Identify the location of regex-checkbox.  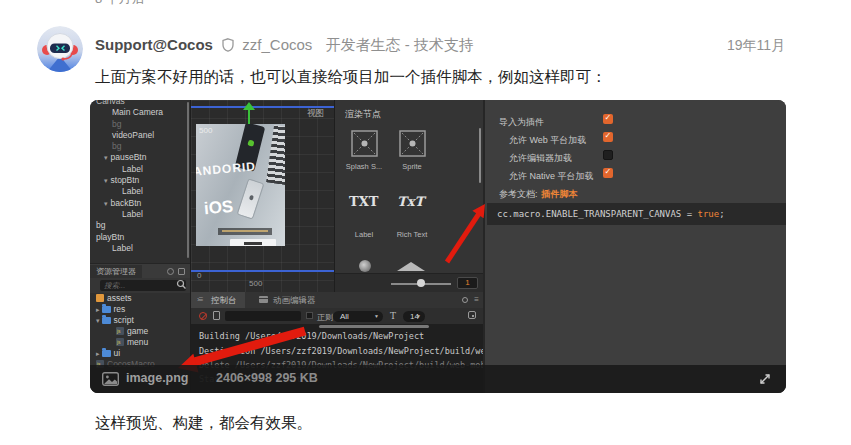
(310, 316).